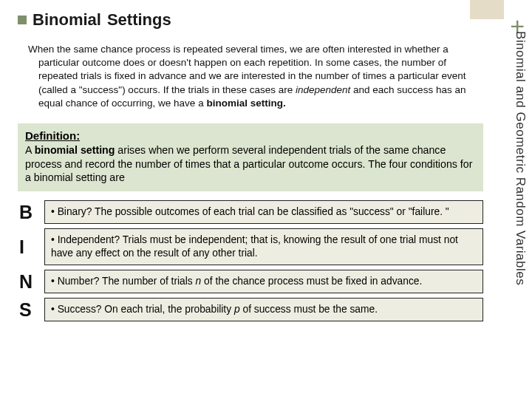  What do you see at coordinates (264, 212) in the screenshot?
I see `row-cell-b: • Binary? The possible outcomes of each …` at bounding box center [264, 212].